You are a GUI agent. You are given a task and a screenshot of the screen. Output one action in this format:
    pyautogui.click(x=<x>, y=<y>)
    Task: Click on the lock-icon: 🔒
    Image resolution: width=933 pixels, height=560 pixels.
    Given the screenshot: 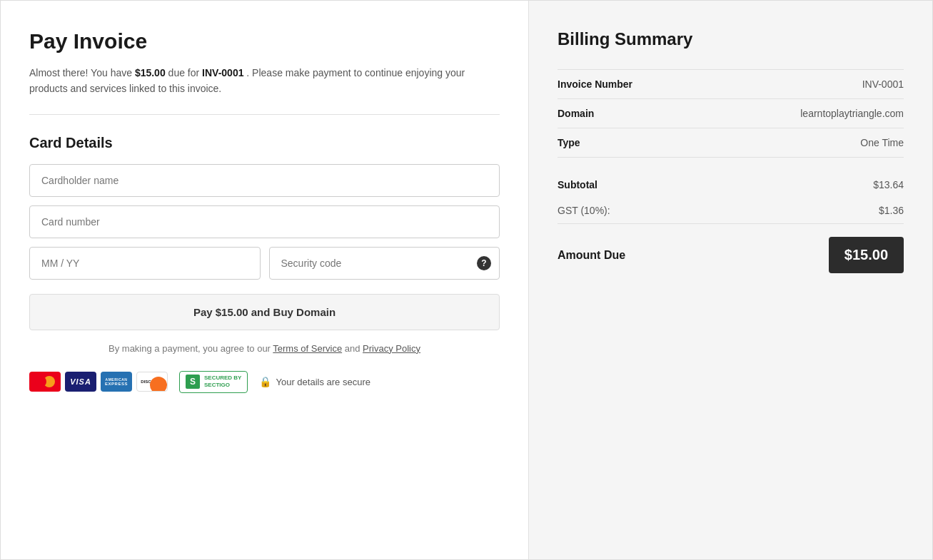 What is the action you would take?
    pyautogui.click(x=266, y=382)
    